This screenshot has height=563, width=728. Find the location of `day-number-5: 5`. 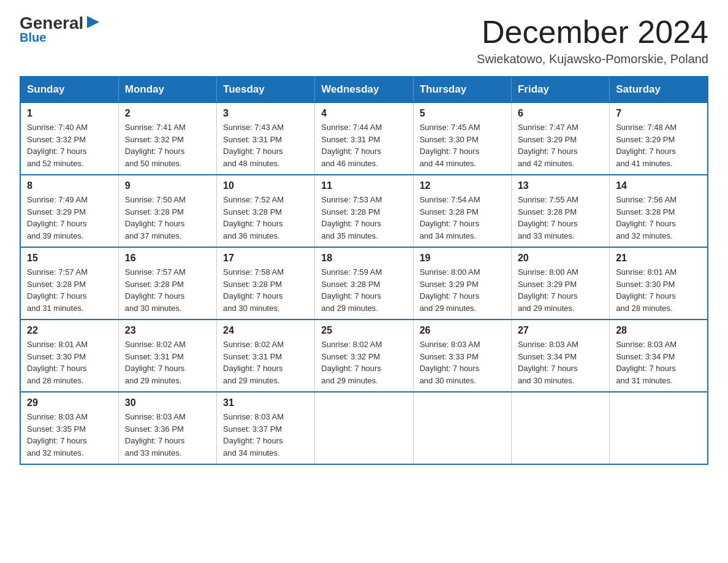

day-number-5: 5 is located at coordinates (462, 113).